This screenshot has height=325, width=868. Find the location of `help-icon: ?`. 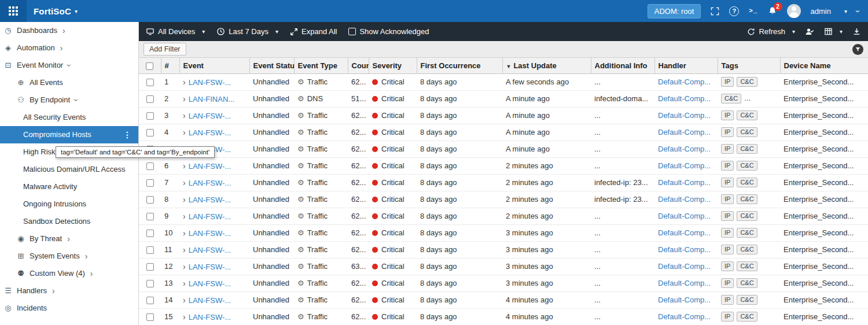

help-icon: ? is located at coordinates (734, 12).